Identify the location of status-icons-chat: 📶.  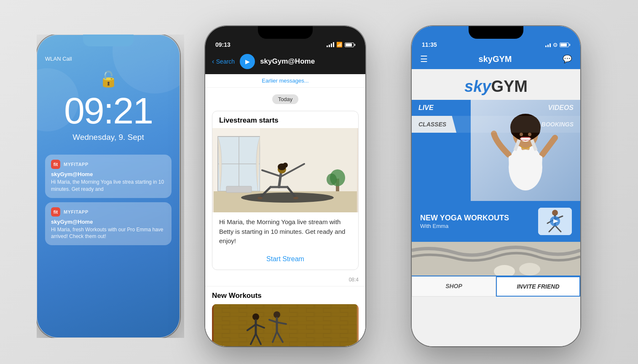
(341, 45).